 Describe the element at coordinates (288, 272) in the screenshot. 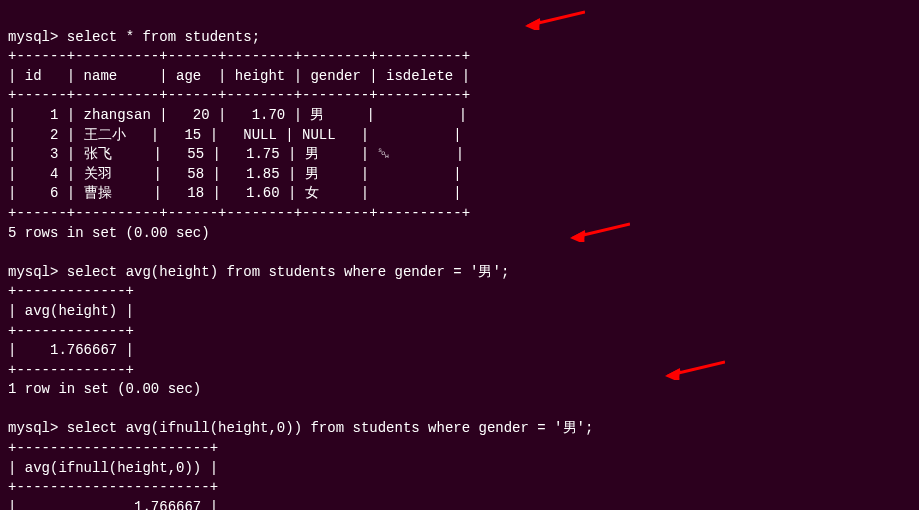

I see `sql-query-2: select avg(height) from students where g…` at that location.